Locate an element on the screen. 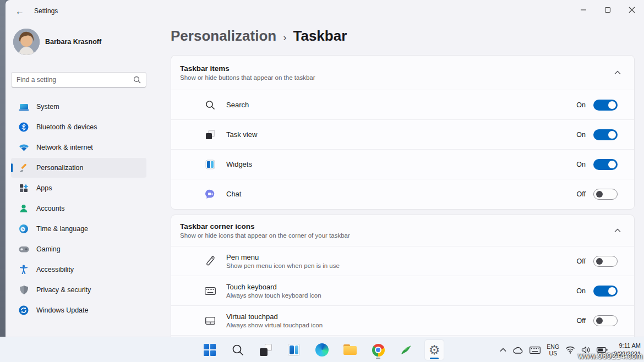 Image resolution: width=644 pixels, height=362 pixels. chevron-up-icon is located at coordinates (503, 350).